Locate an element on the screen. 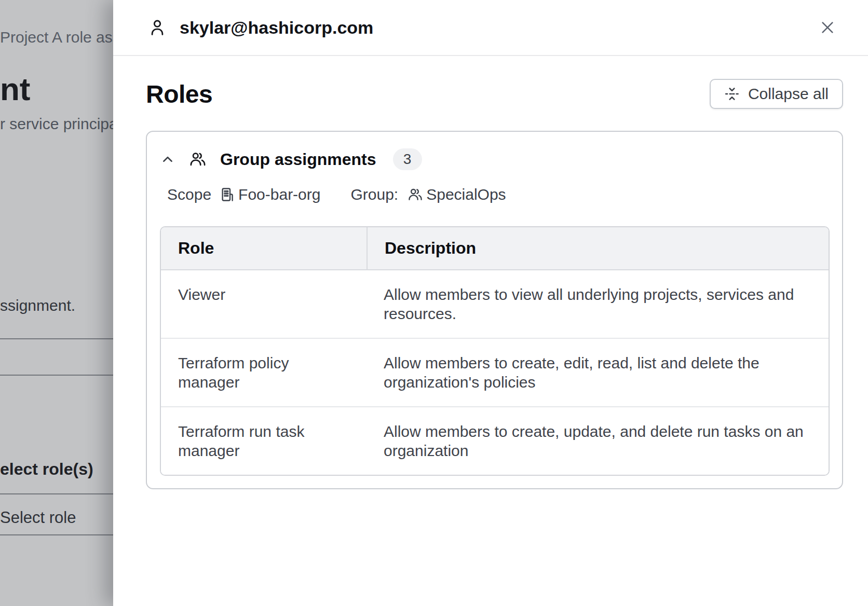 The image size is (868, 606). background-breadcrumb: Project A role assig is located at coordinates (66, 37).